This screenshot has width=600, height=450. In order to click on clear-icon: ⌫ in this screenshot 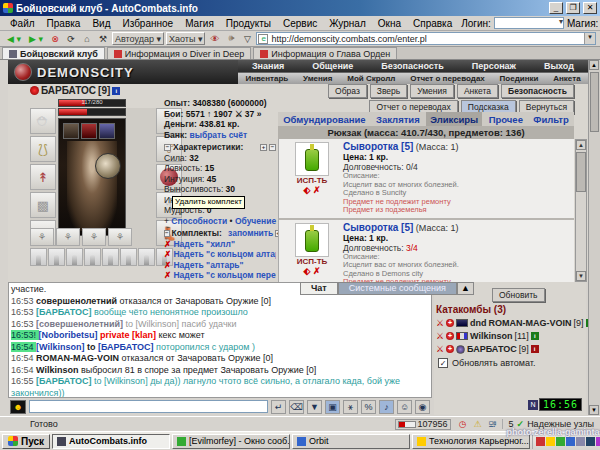, I will do `click(296, 407)`.